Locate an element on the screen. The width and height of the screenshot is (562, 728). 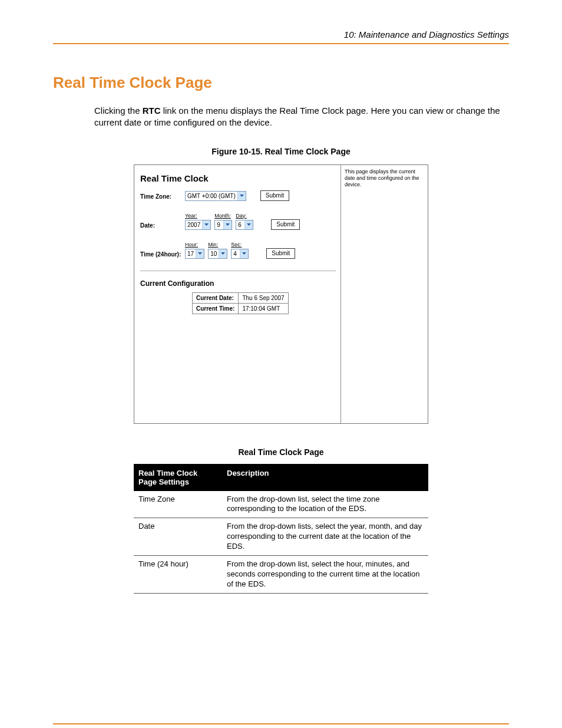
rtc-panel-title: Real Time Clock is located at coordinates (238, 180).